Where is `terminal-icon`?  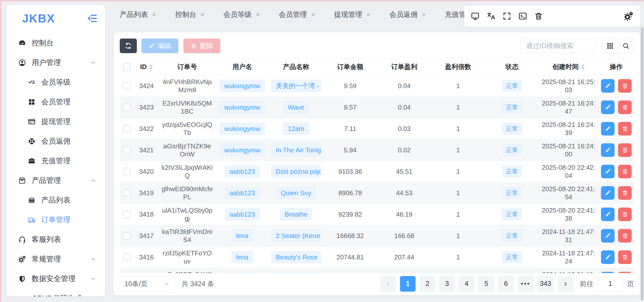 terminal-icon is located at coordinates (523, 16).